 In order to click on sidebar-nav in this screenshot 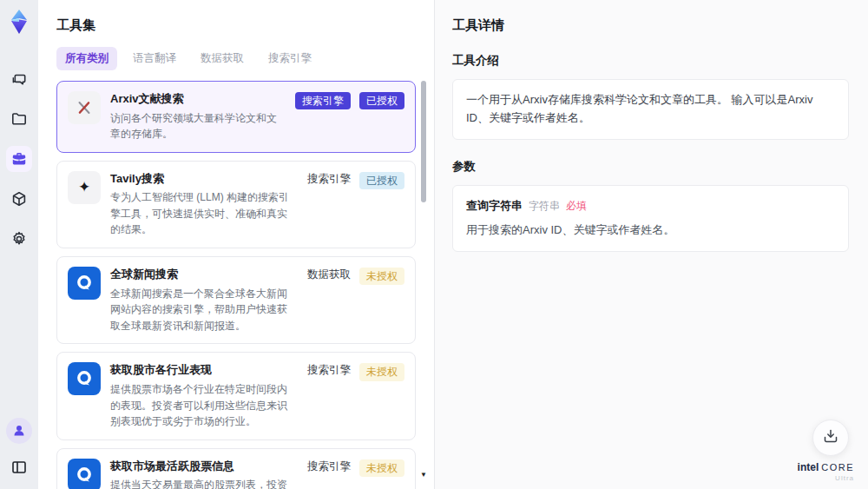, I will do `click(19, 159)`.